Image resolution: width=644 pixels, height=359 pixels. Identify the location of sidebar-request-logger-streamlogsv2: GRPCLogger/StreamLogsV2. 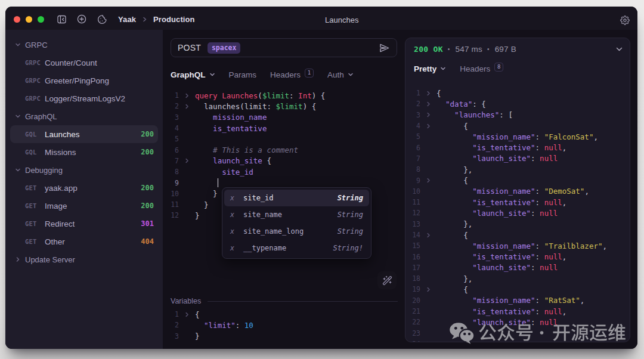
(84, 98).